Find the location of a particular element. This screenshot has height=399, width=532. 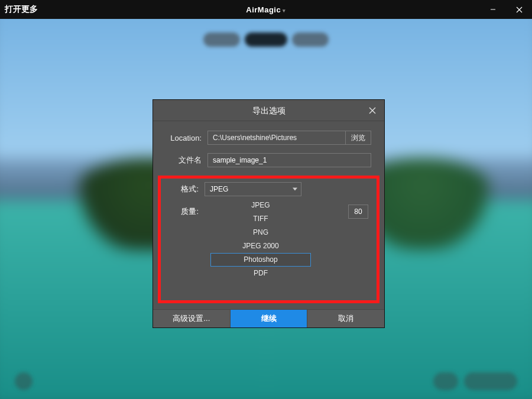

location-path: C:\Users\netshine\Pictures is located at coordinates (277, 138).